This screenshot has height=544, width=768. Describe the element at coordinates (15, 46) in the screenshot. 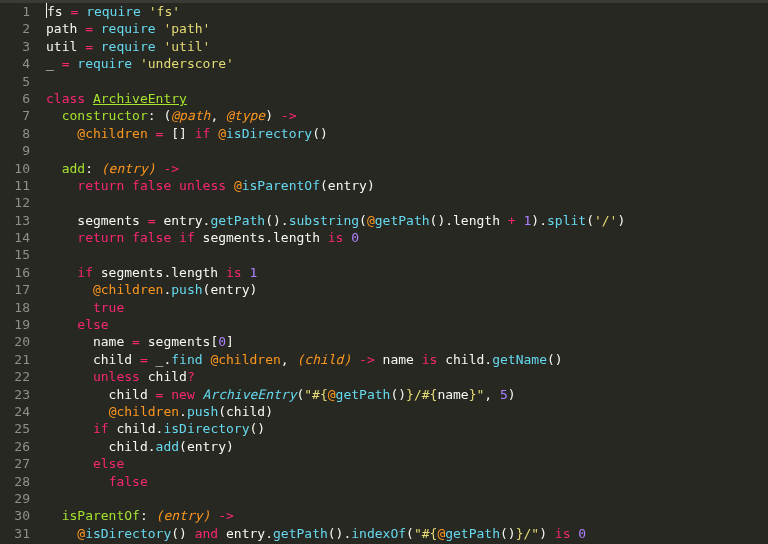

I see `line-number: 3` at that location.